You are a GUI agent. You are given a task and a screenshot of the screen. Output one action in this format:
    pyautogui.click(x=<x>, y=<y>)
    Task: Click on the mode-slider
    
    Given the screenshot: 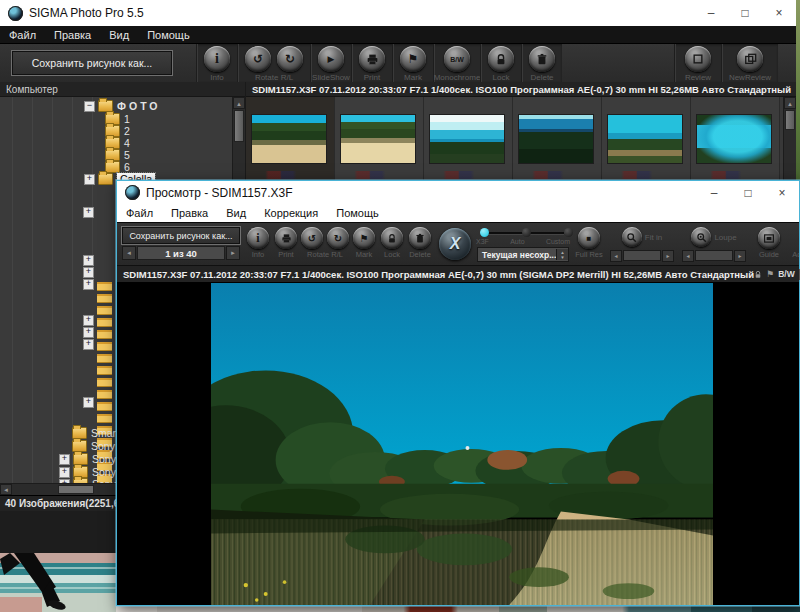 What is the action you would take?
    pyautogui.click(x=523, y=233)
    